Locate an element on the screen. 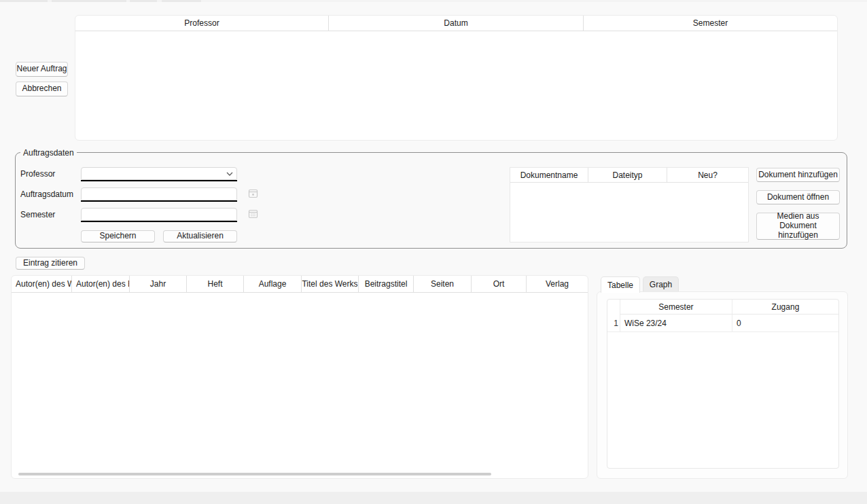  entries-column-place: Ort is located at coordinates (499, 284).